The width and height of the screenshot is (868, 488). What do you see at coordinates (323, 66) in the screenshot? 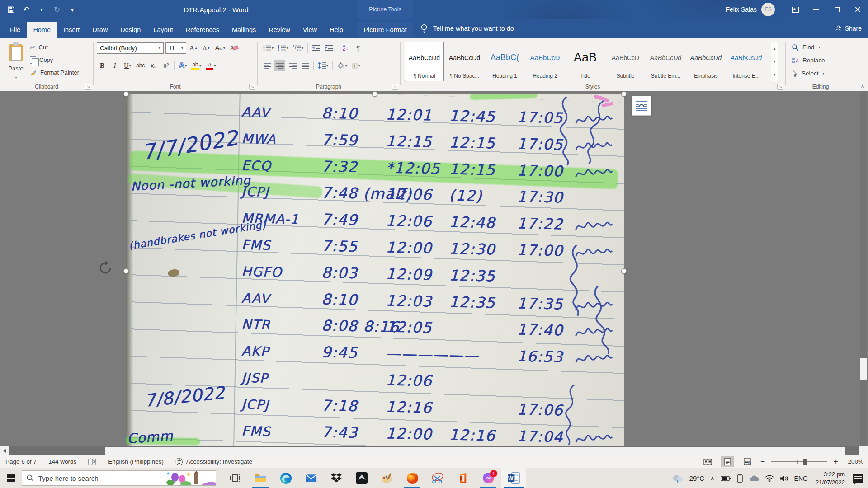
I see `line-spacing-button: ▾` at bounding box center [323, 66].